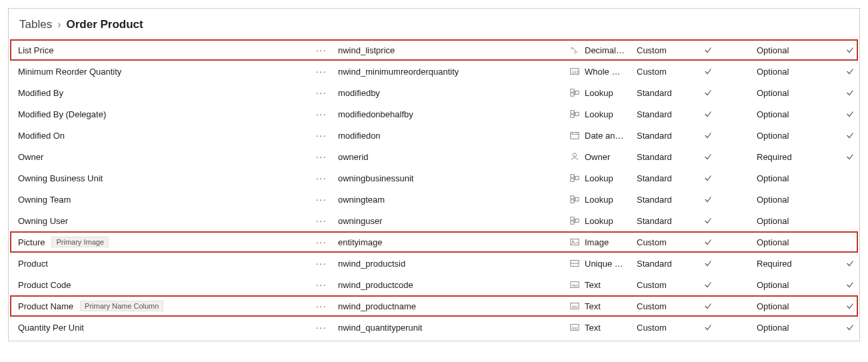 This screenshot has height=362, width=868. Describe the element at coordinates (161, 306) in the screenshot. I see `column-display-name: Product NamePrimary Name Column` at that location.